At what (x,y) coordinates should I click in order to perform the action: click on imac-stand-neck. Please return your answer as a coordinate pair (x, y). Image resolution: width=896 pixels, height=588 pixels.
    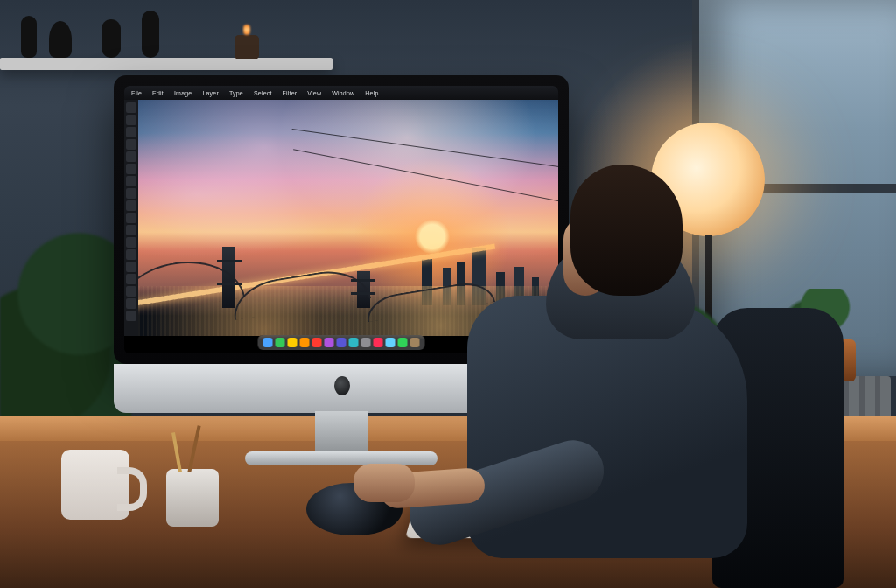
    Looking at the image, I should click on (341, 433).